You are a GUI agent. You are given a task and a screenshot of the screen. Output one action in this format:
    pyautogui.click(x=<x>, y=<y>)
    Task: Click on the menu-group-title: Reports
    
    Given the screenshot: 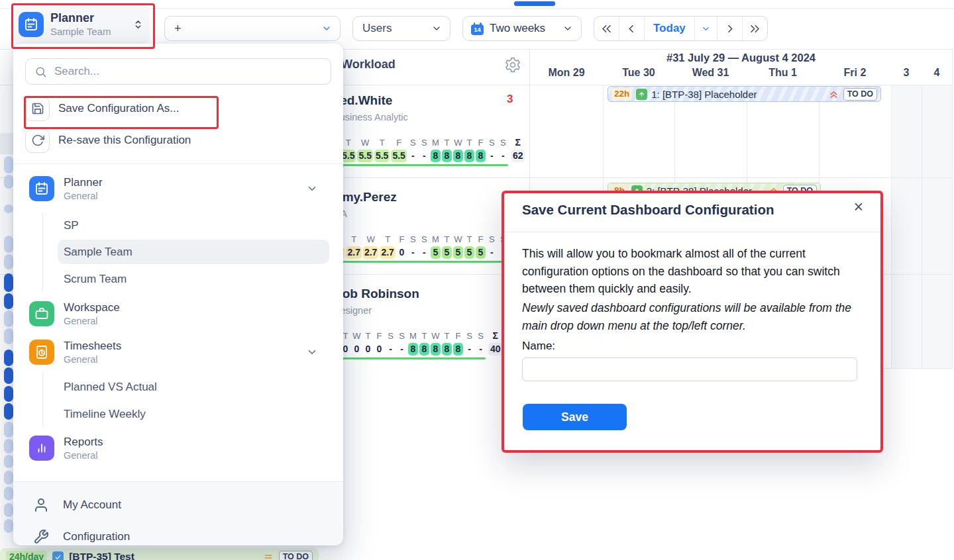 What is the action you would take?
    pyautogui.click(x=83, y=442)
    